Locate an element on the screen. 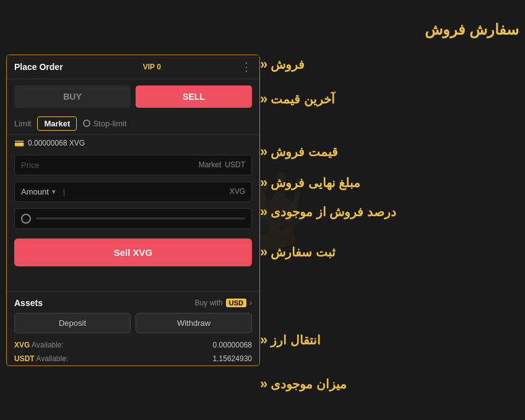  amount-input is located at coordinates (149, 192).